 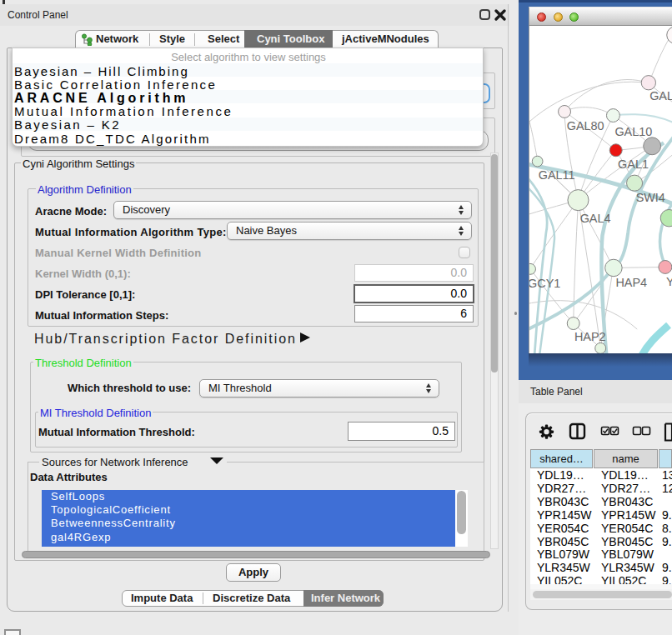 What do you see at coordinates (650, 198) in the screenshot?
I see `svg-text: SWI4` at bounding box center [650, 198].